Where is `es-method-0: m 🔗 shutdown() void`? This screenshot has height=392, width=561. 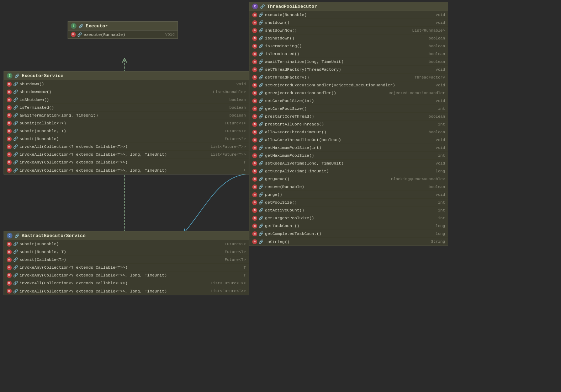
es-method-0: m 🔗 shutdown() void is located at coordinates (126, 84).